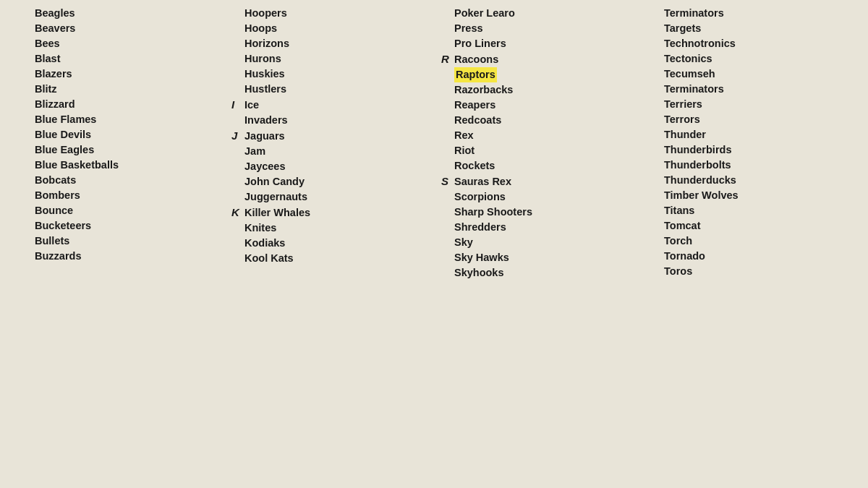  I want to click on team-name: Thunderbolts, so click(697, 165).